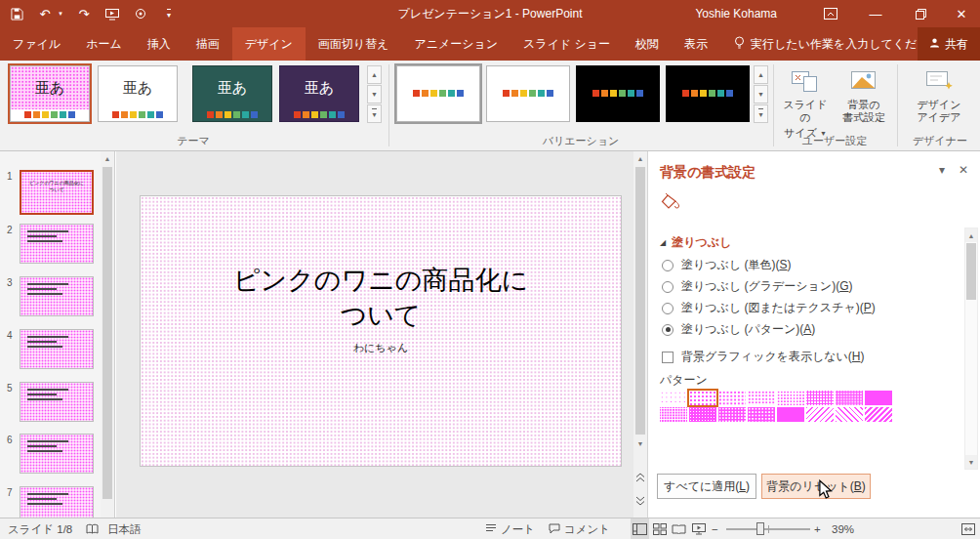  Describe the element at coordinates (159, 44) in the screenshot. I see `tab-insert: 挿入` at that location.